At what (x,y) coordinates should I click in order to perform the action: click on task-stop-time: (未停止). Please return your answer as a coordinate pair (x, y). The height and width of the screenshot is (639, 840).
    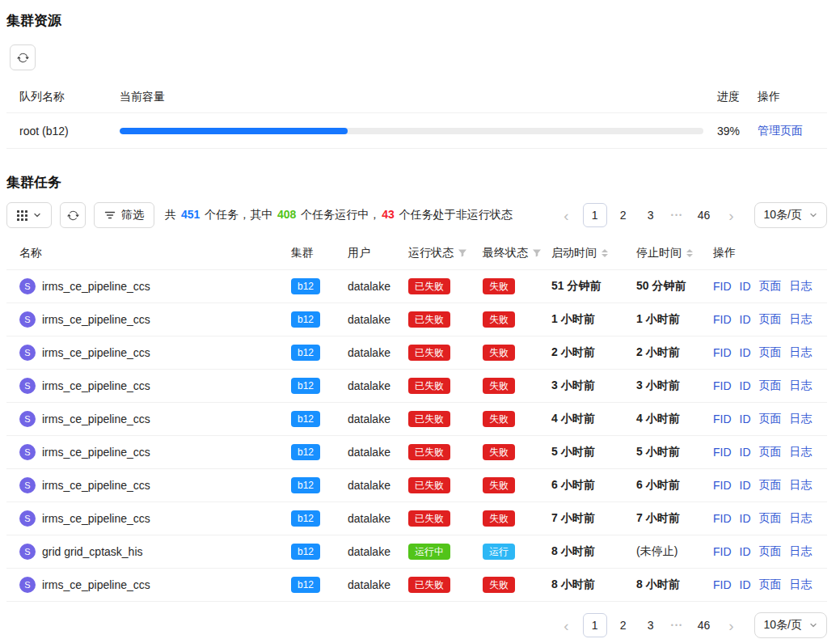
    Looking at the image, I should click on (674, 552).